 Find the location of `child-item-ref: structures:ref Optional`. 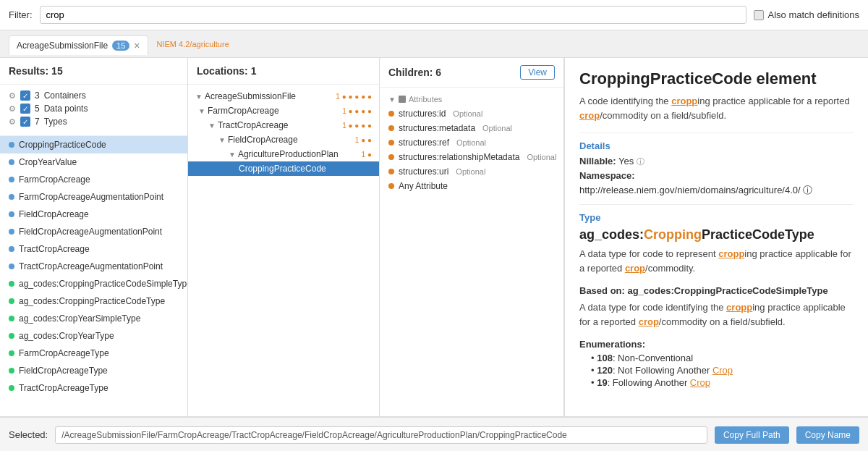

child-item-ref: structures:ref Optional is located at coordinates (472, 143).